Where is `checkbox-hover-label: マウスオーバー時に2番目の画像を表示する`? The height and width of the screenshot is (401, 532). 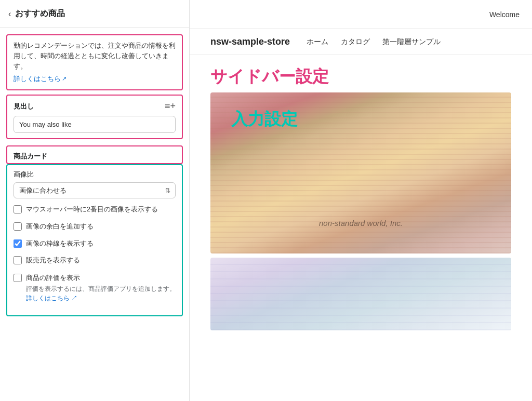 checkbox-hover-label: マウスオーバー時に2番目の画像を表示する is located at coordinates (92, 210).